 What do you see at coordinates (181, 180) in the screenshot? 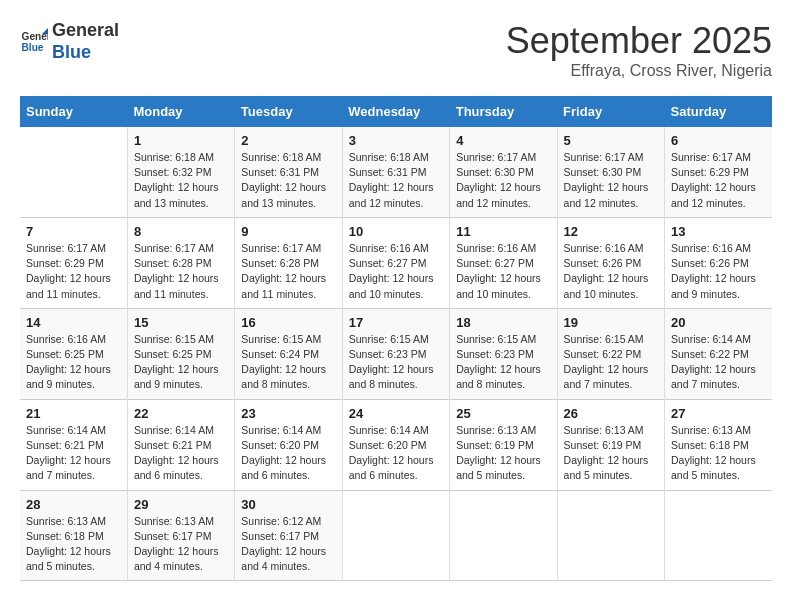
I see `day-info: Sunrise: 6:18 AM Sunset: 6:32 PM Dayligh…` at bounding box center [181, 180].